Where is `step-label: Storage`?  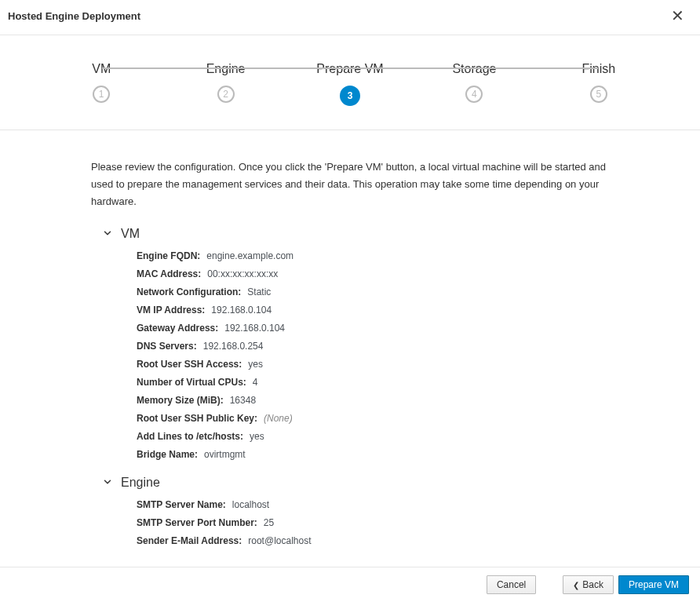
step-label: Storage is located at coordinates (474, 69).